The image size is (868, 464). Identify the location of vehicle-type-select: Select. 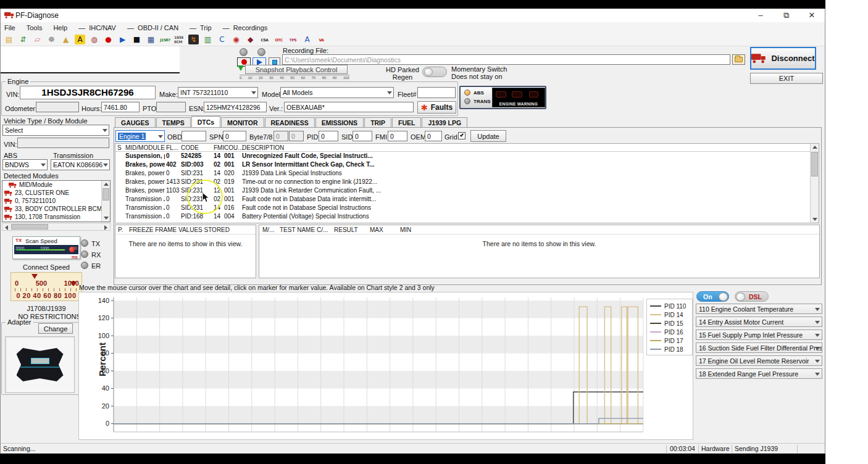
(56, 130).